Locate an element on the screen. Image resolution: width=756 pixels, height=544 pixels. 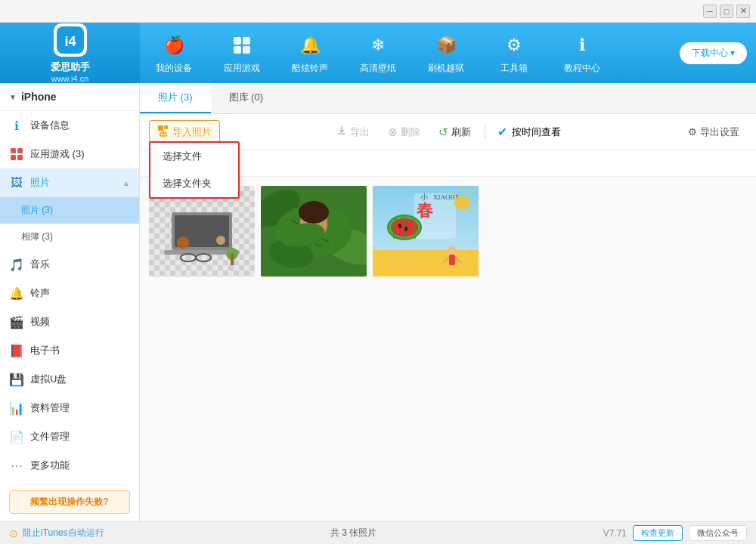
nav-wallpaper: ❄ 高清壁纸 is located at coordinates (378, 53).